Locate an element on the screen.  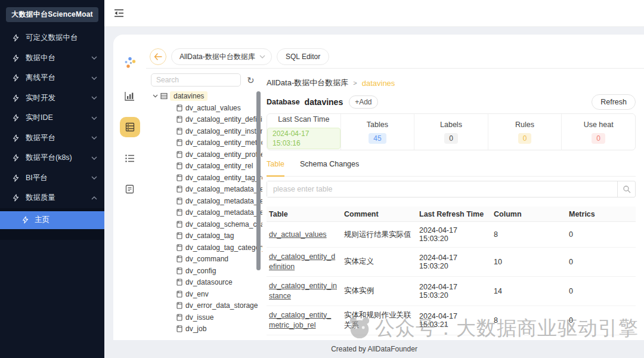
submenu-item-label: 主页 is located at coordinates (42, 220).